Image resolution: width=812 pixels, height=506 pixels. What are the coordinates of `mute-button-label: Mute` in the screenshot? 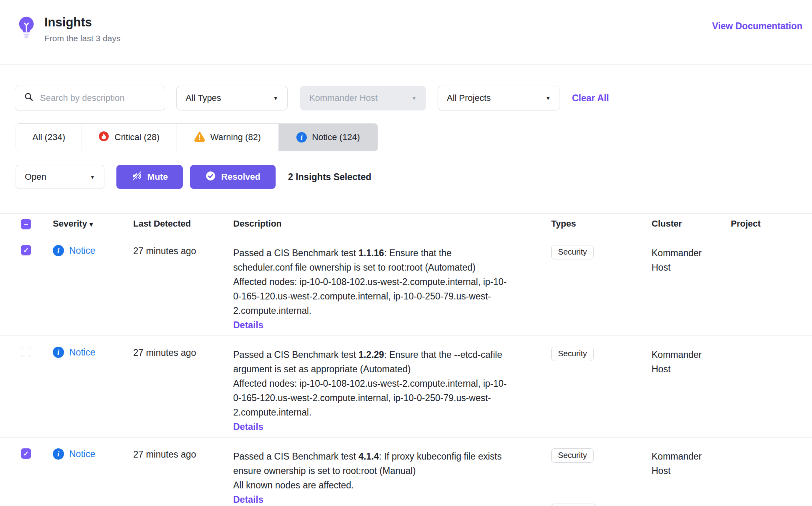 It's located at (158, 177).